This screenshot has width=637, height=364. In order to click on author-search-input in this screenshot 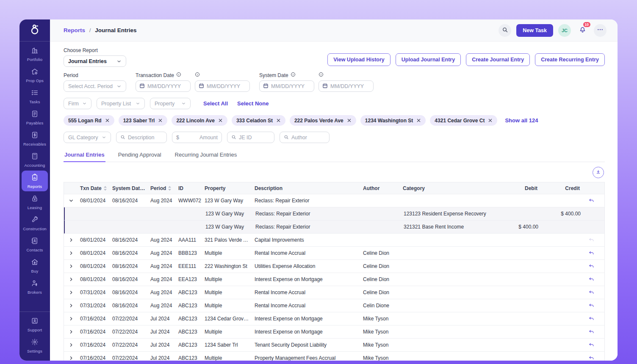, I will do `click(308, 138)`.